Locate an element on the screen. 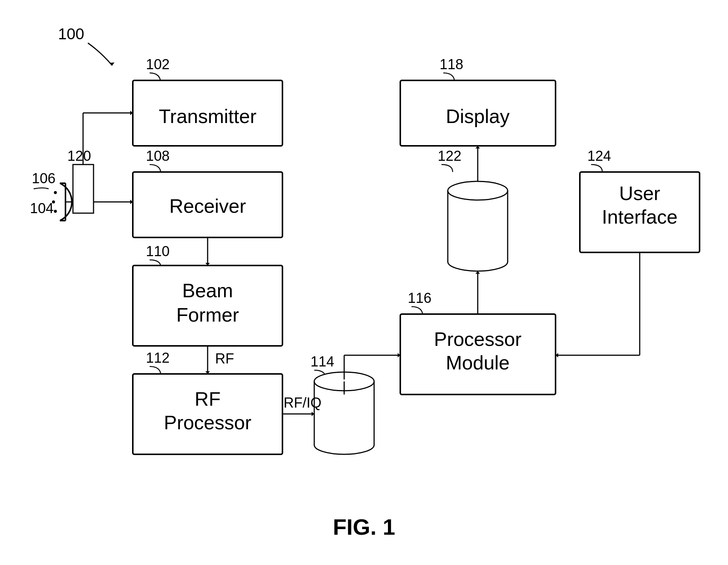 The image size is (728, 565). processor-module-label-line1: Processor is located at coordinates (478, 339).